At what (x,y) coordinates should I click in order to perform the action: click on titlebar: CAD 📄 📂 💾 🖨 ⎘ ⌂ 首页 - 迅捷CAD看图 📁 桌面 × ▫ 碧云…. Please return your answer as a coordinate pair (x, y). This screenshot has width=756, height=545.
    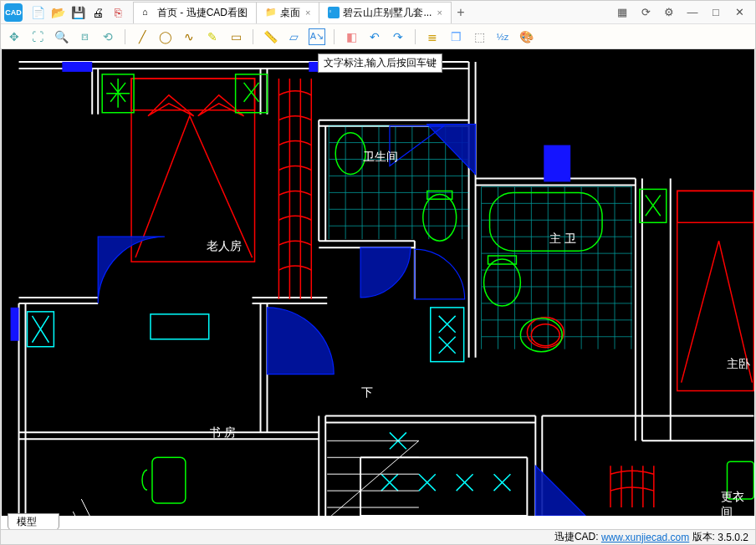
    Looking at the image, I should click on (378, 13).